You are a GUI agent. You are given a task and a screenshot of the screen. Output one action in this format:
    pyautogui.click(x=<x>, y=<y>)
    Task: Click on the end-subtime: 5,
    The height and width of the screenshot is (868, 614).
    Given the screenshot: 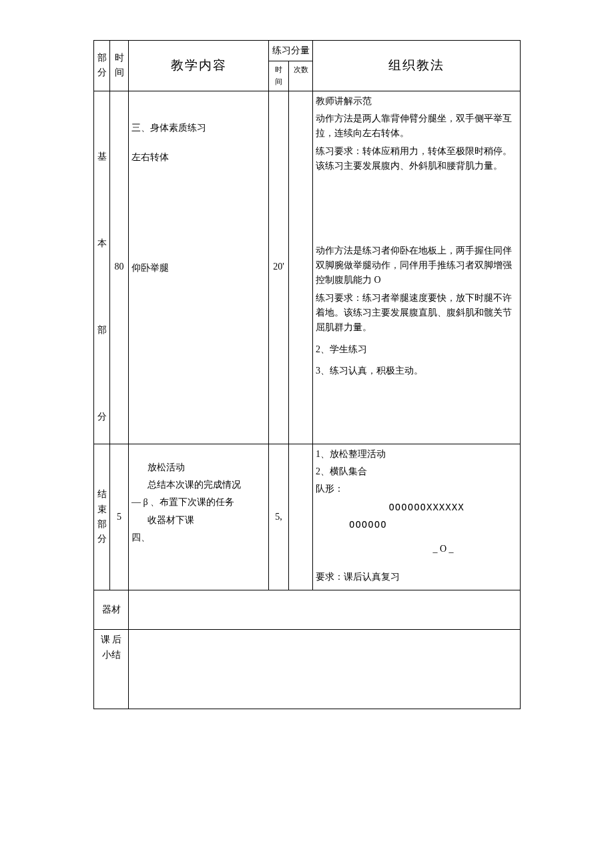 What is the action you would take?
    pyautogui.click(x=279, y=517)
    